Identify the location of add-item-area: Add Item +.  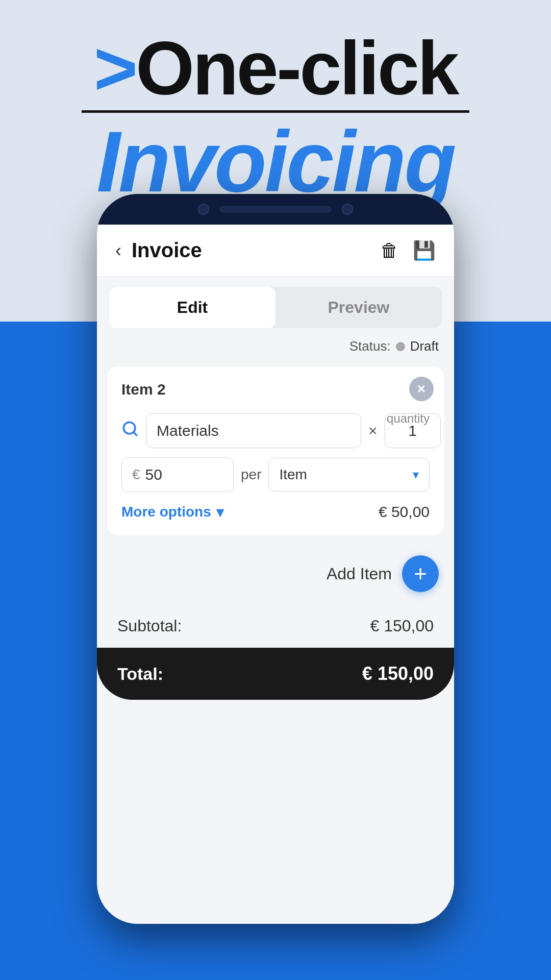
(276, 574).